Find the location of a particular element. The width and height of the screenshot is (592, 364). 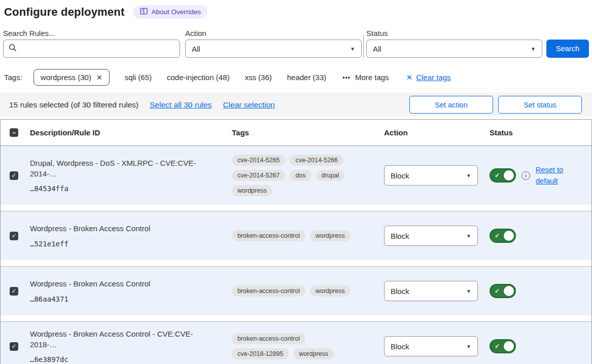

table-header: − Description/Rule ID Tags Action Status is located at coordinates (296, 133).